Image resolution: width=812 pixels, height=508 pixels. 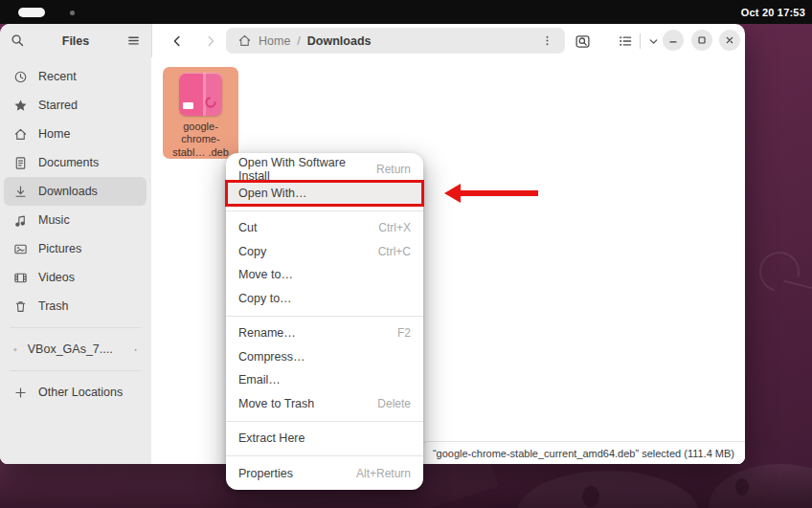 I want to click on sidebar-item-pictures: Pictures, so click(x=75, y=249).